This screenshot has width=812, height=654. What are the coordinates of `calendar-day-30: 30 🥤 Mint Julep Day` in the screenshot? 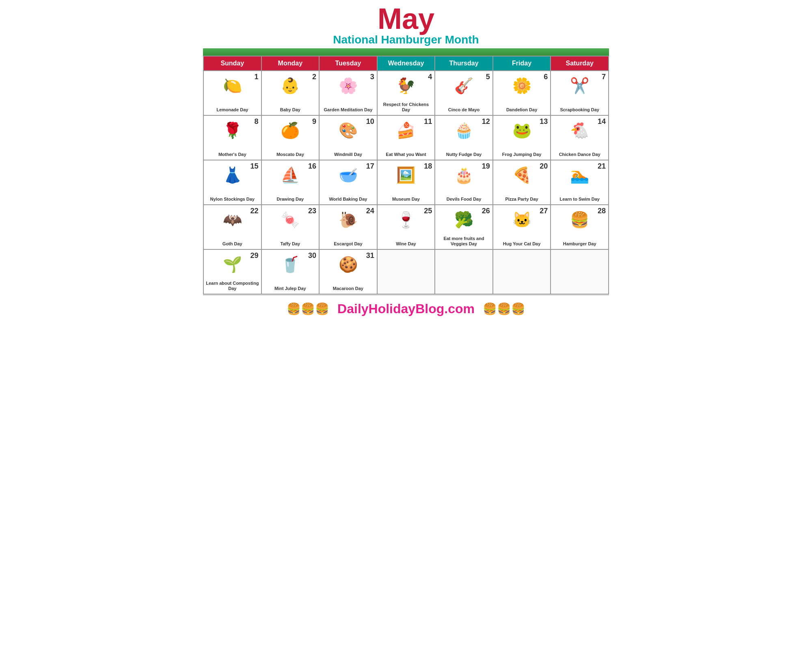 It's located at (291, 272).